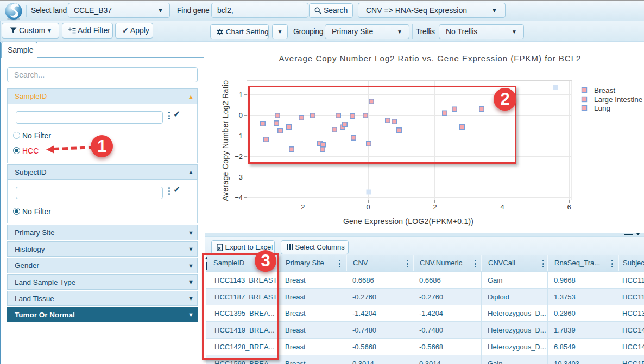 The width and height of the screenshot is (644, 364). I want to click on svg-text:Gene Expression (LOG2(FPKM+0.1: Gene Expression (LOG2(FPKM+0.1)), so click(408, 221).